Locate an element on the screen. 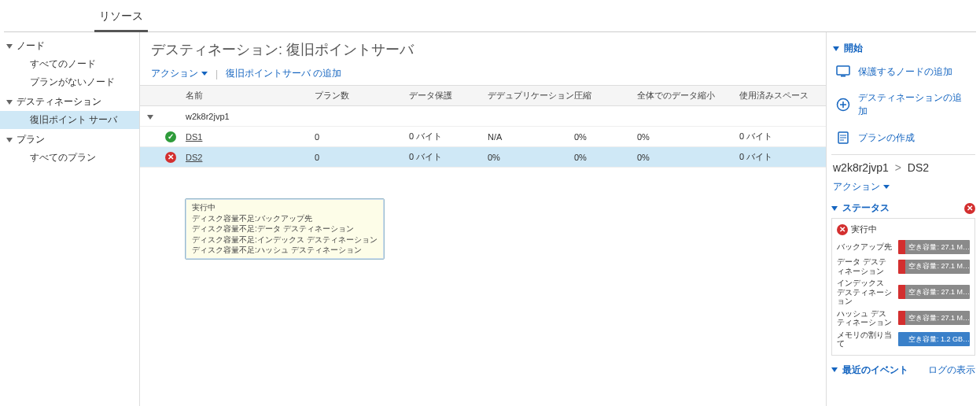 Image resolution: width=980 pixels, height=406 pixels. tree-head-node: ノード is located at coordinates (69, 46).